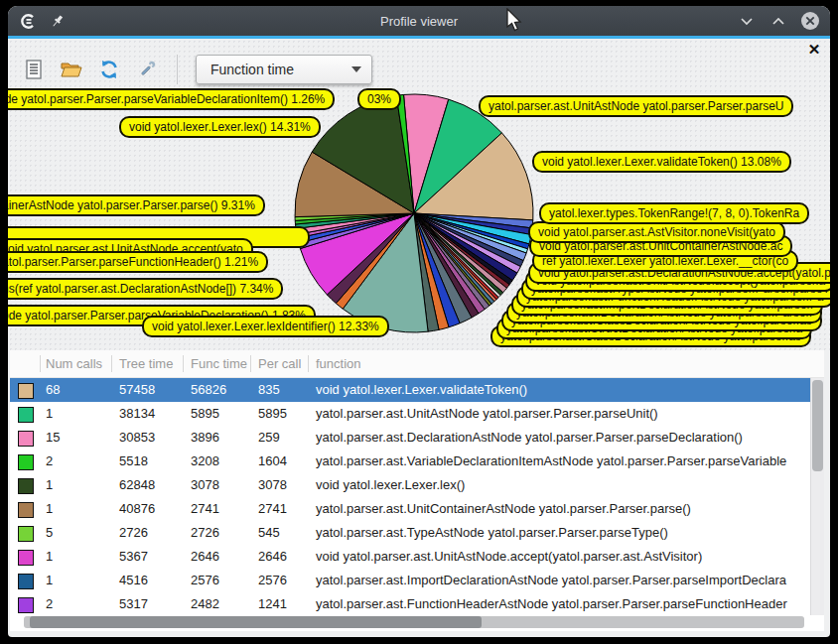 This screenshot has height=644, width=838. I want to click on cell-func-time: 2646, so click(205, 557).